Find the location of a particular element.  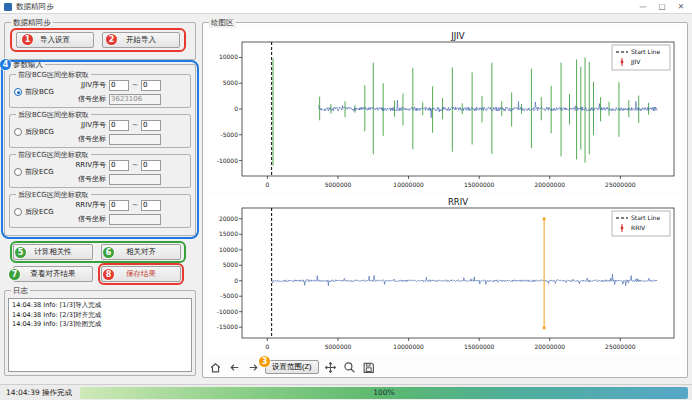

svg-text: 20000 is located at coordinates (228, 218).